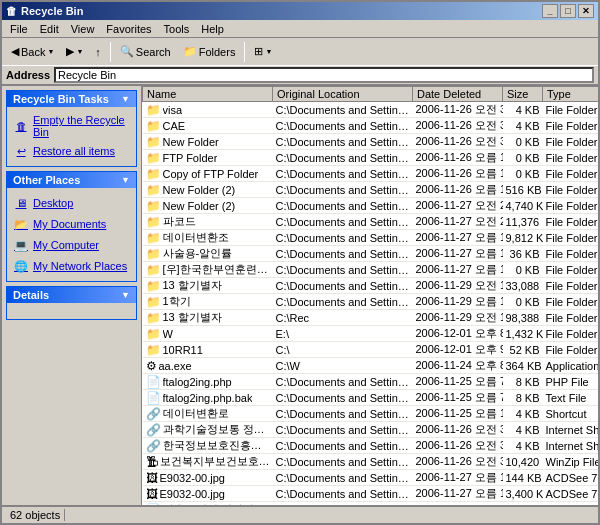 This screenshot has height=525, width=600. Describe the element at coordinates (371, 334) in the screenshot. I see `table-row: 📁 W E:\2006-12-01 오후 8:501,432 KBFile Fo…` at that location.